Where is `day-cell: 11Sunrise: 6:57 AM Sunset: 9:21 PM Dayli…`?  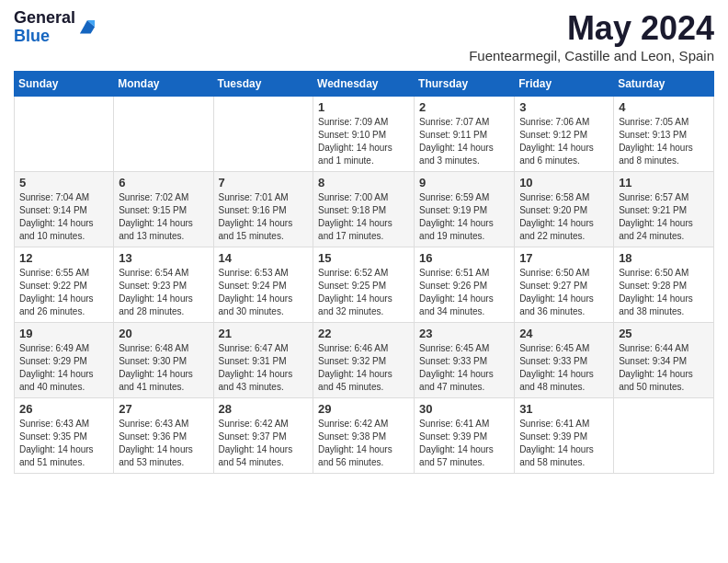
day-cell: 11Sunrise: 6:57 AM Sunset: 9:21 PM Dayli… is located at coordinates (664, 210).